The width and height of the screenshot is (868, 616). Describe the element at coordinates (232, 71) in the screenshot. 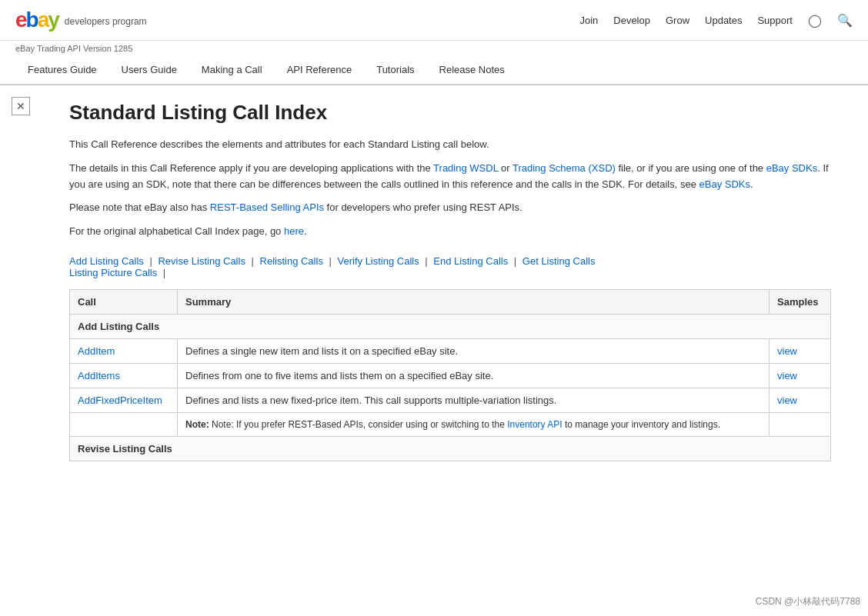

I see `tab-making-a-call: Making a Call` at that location.